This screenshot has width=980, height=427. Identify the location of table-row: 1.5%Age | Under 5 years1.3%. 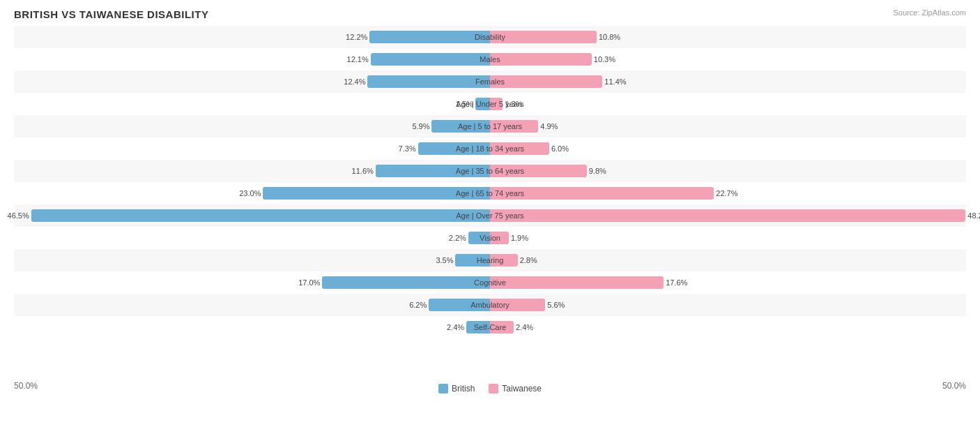
(490, 104).